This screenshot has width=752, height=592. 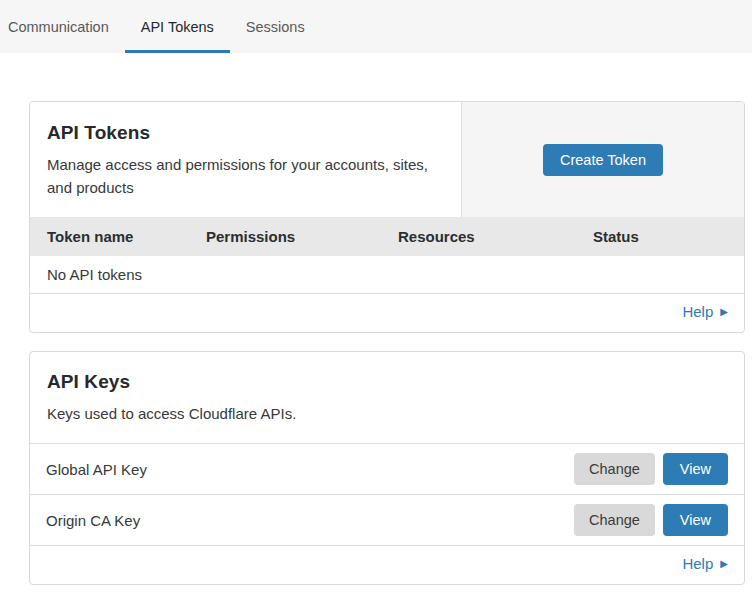 I want to click on tab-sessions: Sessions, so click(x=276, y=26).